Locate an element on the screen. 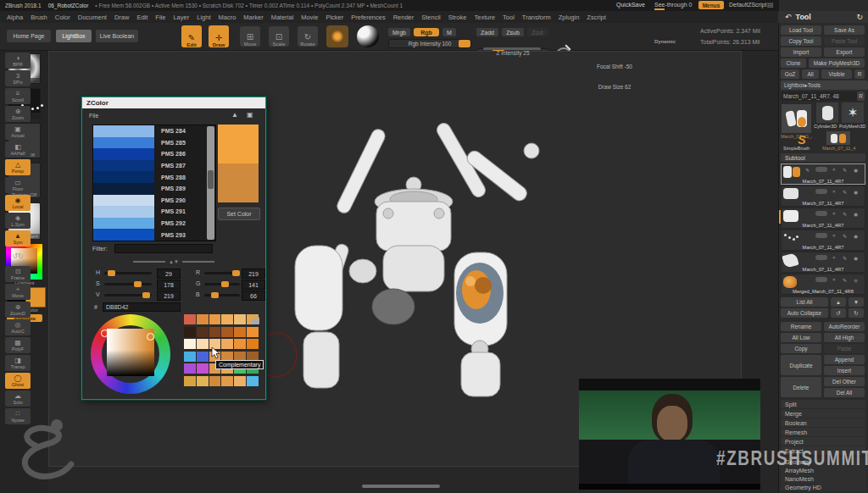 This screenshot has width=868, height=493. move-3d-button: +Move is located at coordinates (18, 291).